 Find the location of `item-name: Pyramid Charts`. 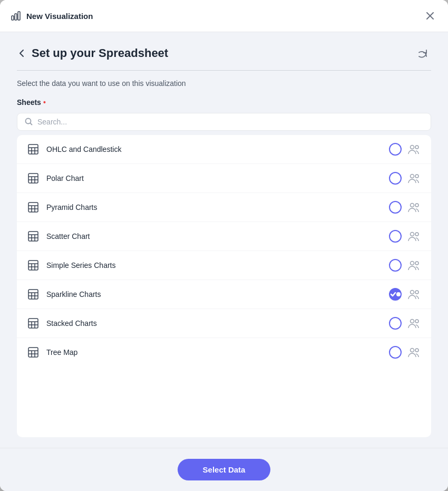

item-name: Pyramid Charts is located at coordinates (214, 207).